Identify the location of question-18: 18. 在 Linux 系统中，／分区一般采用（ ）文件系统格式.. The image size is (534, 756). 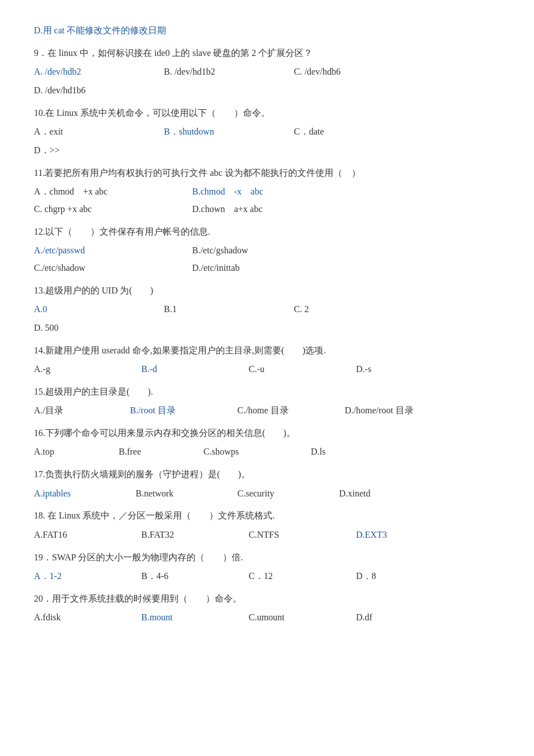
(267, 516).